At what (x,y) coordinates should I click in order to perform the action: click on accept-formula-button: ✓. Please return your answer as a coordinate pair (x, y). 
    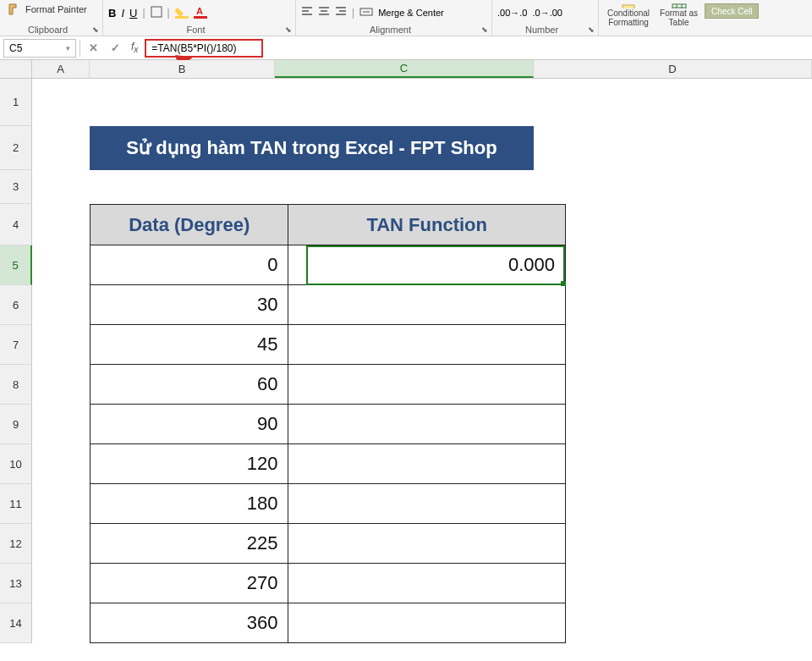
    Looking at the image, I should click on (115, 48).